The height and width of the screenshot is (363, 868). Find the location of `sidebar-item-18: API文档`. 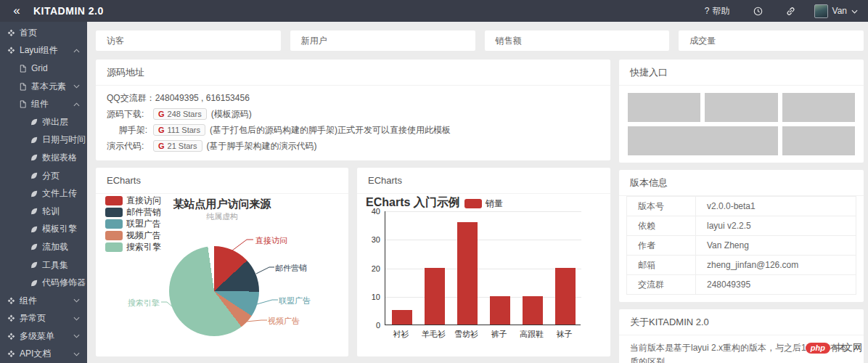

sidebar-item-18: API文档 is located at coordinates (44, 354).